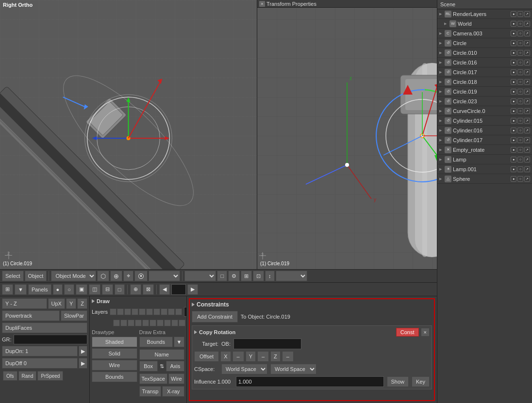 This screenshot has height=403, width=532. What do you see at coordinates (36, 276) in the screenshot?
I see `object-button: Object` at bounding box center [36, 276].